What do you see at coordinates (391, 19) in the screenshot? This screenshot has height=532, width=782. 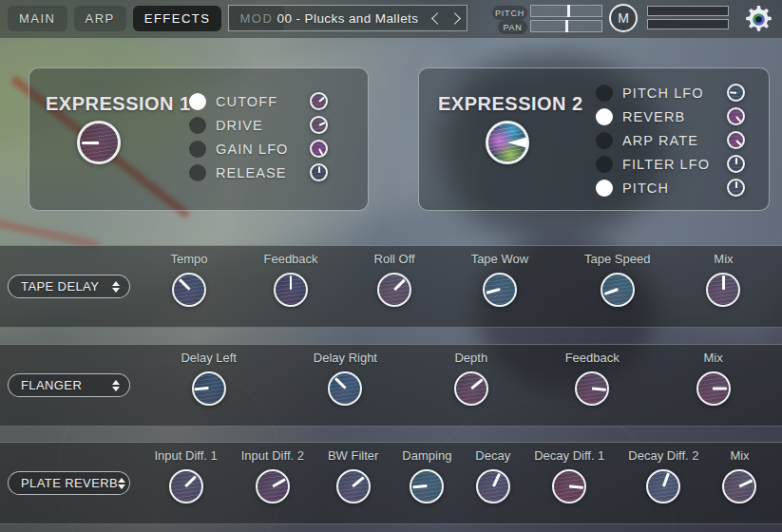 I see `top-bar: MAIN ARP EFFECTS MOD 00 - Plucks and Mal…` at bounding box center [391, 19].